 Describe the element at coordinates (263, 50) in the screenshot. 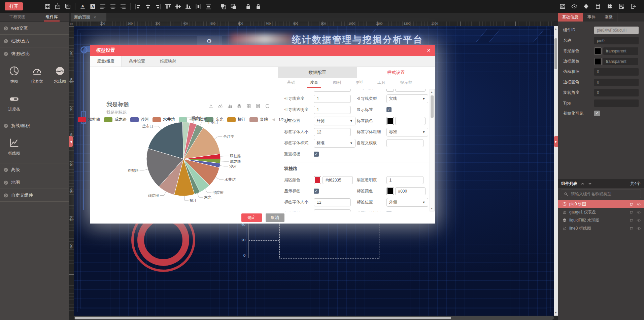

I see `dialog-header: 模型设置 ×` at that location.